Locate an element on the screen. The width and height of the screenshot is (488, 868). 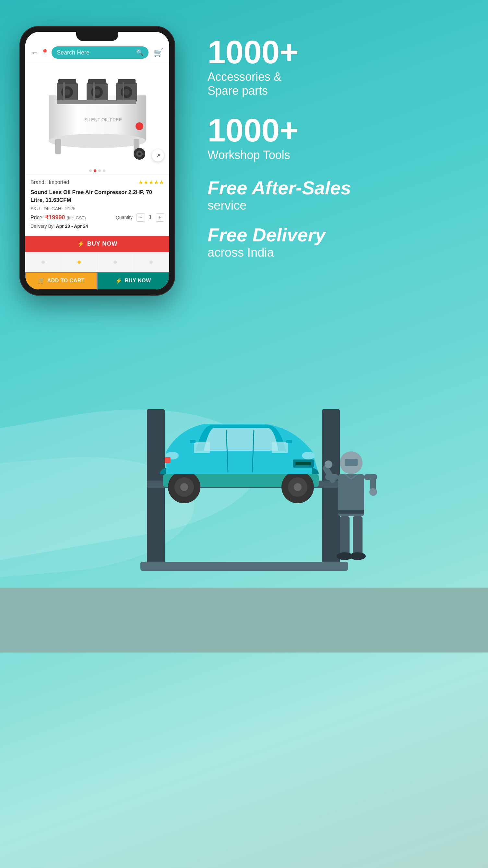
brand-info: Brand: Imported is located at coordinates (50, 183).